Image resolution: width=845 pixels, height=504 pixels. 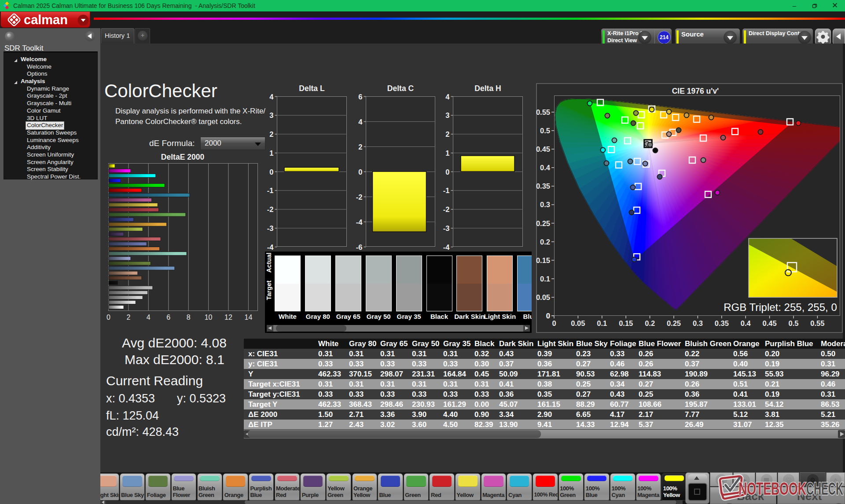 I want to click on svg-text: CIE 1976 u'v', so click(x=695, y=91).